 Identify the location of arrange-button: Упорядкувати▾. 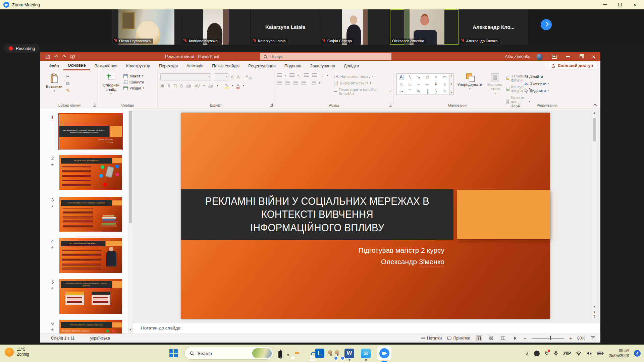
(470, 87).